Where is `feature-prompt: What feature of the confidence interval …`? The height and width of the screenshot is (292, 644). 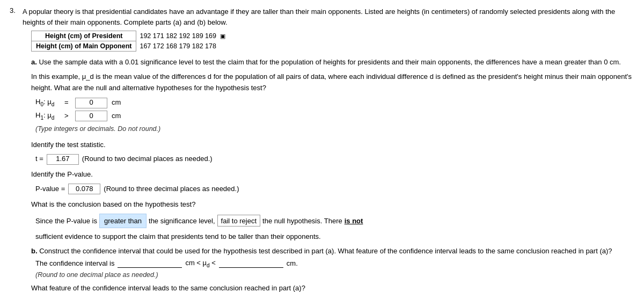 feature-prompt: What feature of the confidence interval … is located at coordinates (333, 288).